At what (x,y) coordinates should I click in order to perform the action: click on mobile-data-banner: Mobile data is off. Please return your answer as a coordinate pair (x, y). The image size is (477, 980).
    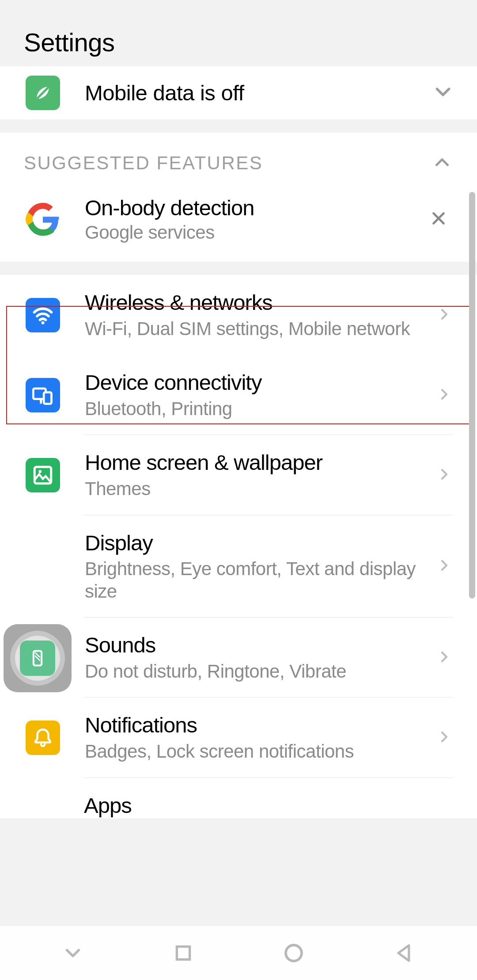
    Looking at the image, I should click on (238, 93).